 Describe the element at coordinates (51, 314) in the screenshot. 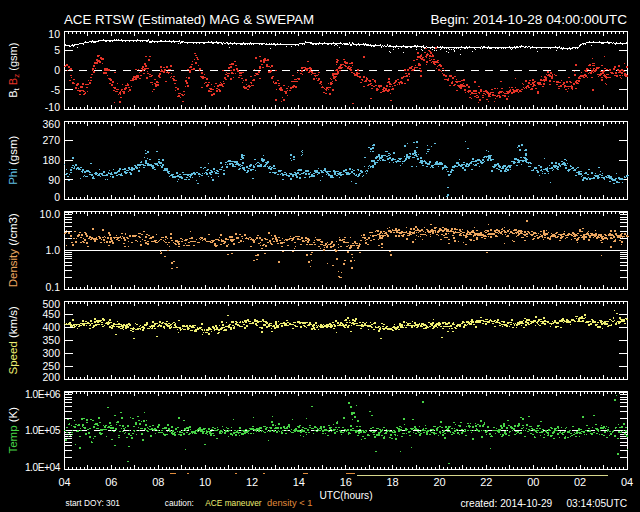

I see `svg-text: 450` at that location.